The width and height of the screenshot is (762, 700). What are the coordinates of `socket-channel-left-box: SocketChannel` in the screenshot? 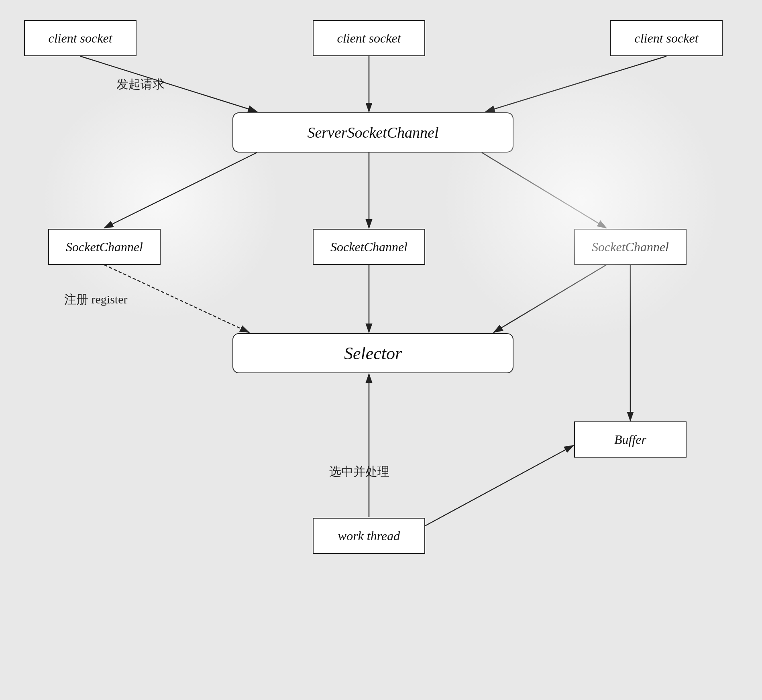 It's located at (104, 247).